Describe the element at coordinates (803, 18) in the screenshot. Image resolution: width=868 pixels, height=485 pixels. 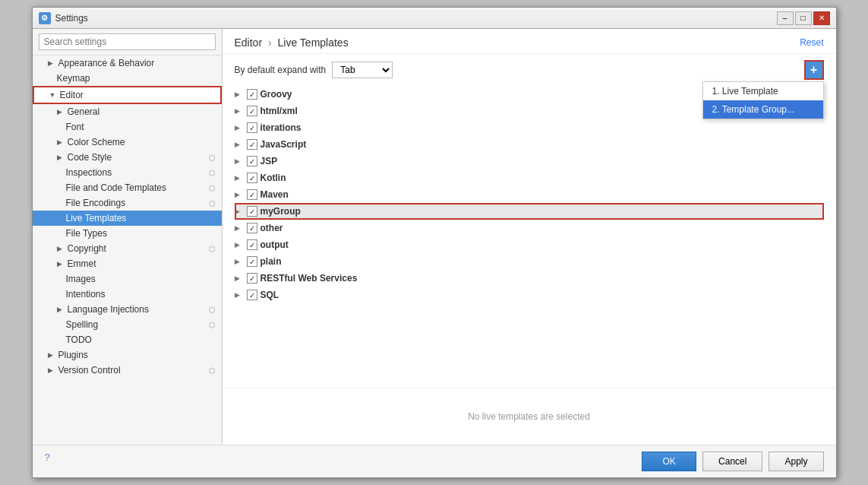
I see `window-controls: – □ ✕` at that location.